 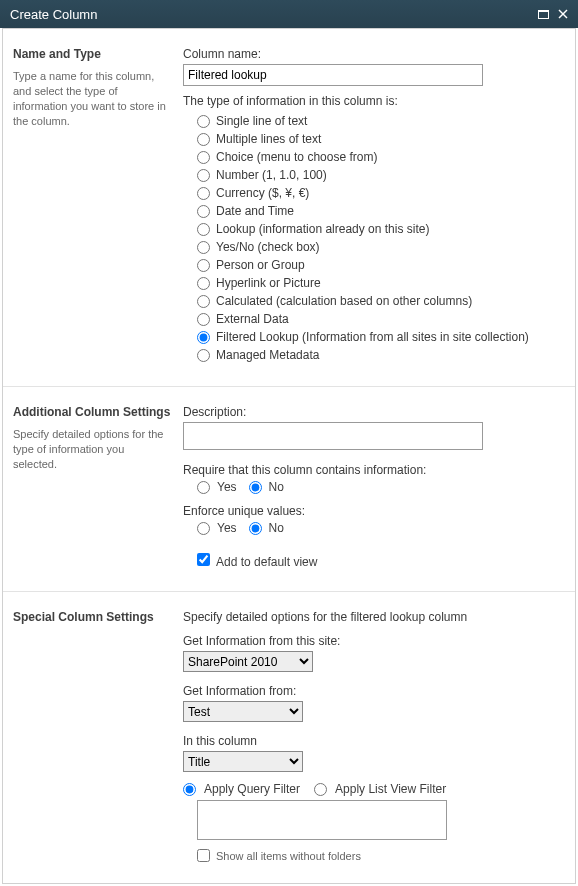 I want to click on filter-textarea, so click(x=322, y=820).